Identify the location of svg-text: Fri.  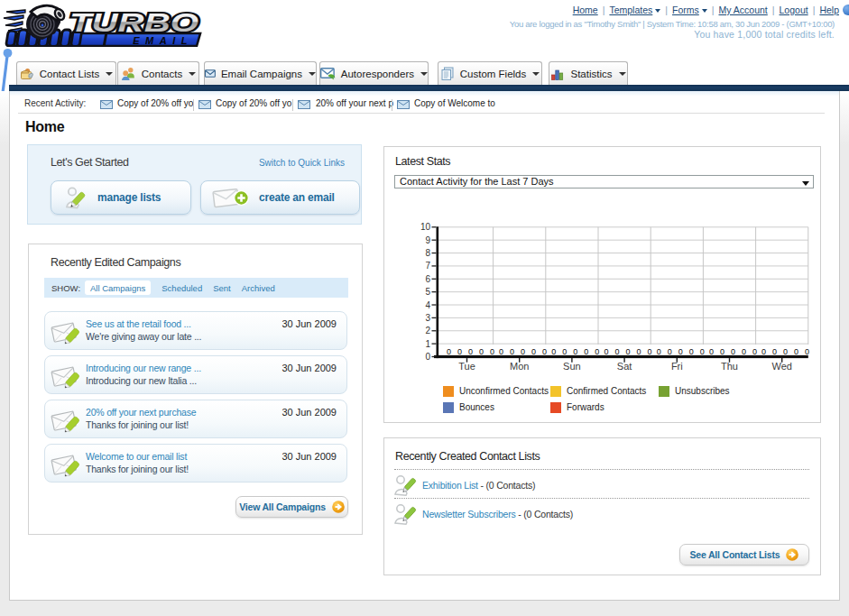
(677, 366).